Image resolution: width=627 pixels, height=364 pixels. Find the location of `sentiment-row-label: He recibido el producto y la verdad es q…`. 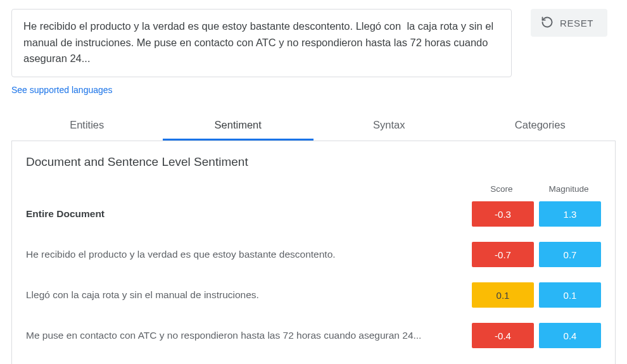

sentiment-row-label: He recibido el producto y la verdad es q… is located at coordinates (249, 254).